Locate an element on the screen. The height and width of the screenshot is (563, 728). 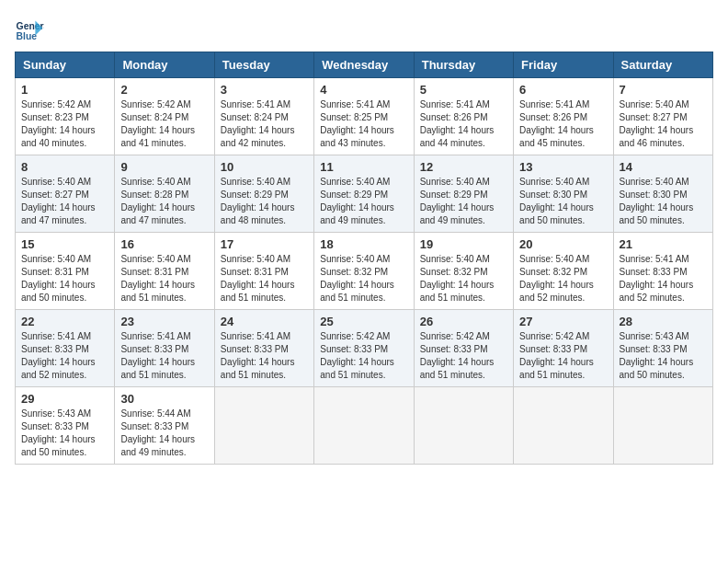
calendar-cell: 2Sunrise: 5:42 AMSunset: 8:24 PMDaylight… is located at coordinates (165, 117).